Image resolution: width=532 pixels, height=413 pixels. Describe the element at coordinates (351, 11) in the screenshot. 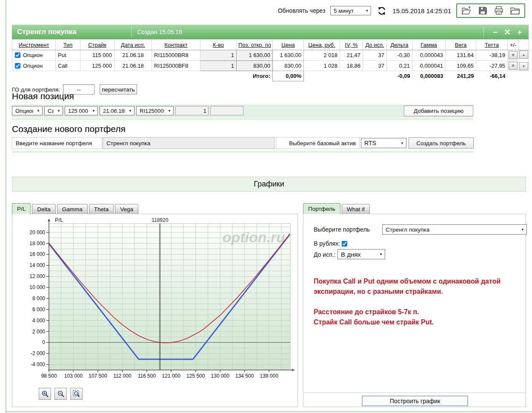

I see `update-interval-select: 5 минут ▼` at that location.